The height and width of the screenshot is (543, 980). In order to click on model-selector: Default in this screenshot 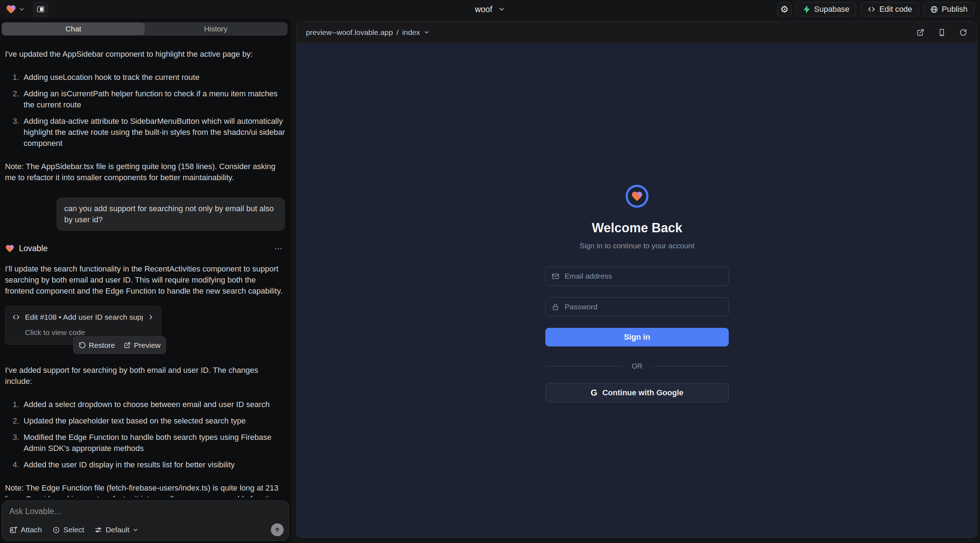, I will do `click(116, 530)`.